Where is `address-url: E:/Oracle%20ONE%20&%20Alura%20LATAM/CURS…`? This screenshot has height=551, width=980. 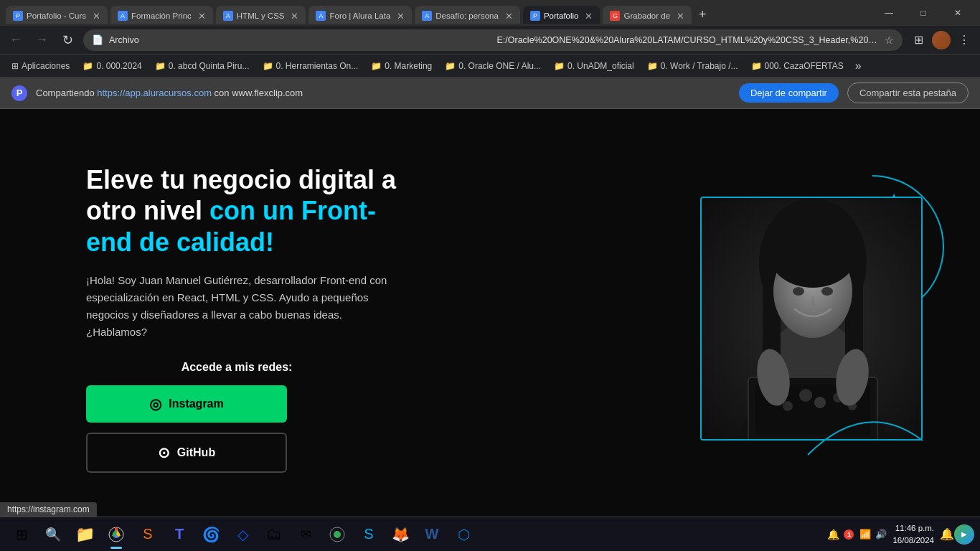 address-url: E:/Oracle%20ONE%20&%20Alura%20LATAM/CURS… is located at coordinates (689, 40).